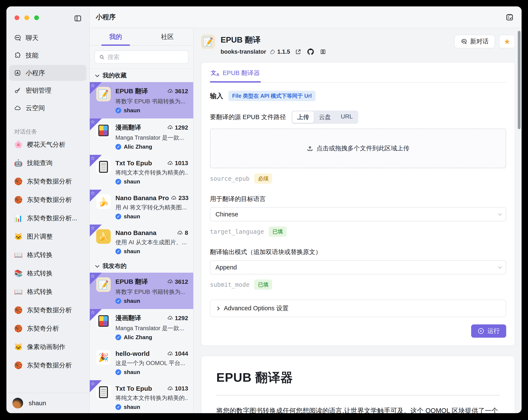 The image size is (528, 420). Describe the element at coordinates (37, 403) in the screenshot. I see `user-name: shaun` at that location.